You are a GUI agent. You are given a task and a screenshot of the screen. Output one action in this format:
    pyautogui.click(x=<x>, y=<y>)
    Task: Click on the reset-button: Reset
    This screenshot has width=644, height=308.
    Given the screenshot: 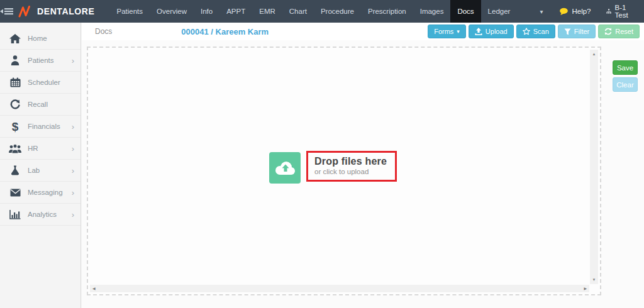 What is the action you would take?
    pyautogui.click(x=619, y=31)
    